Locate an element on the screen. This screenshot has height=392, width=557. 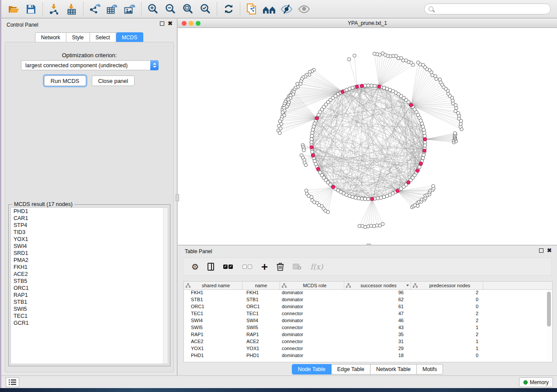
mcds-result-item: GCR1 is located at coordinates (89, 323).